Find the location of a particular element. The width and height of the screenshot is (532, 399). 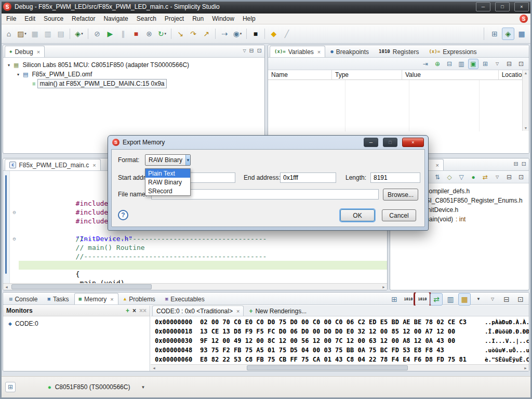

menu-item: Navigate is located at coordinates (115, 19).